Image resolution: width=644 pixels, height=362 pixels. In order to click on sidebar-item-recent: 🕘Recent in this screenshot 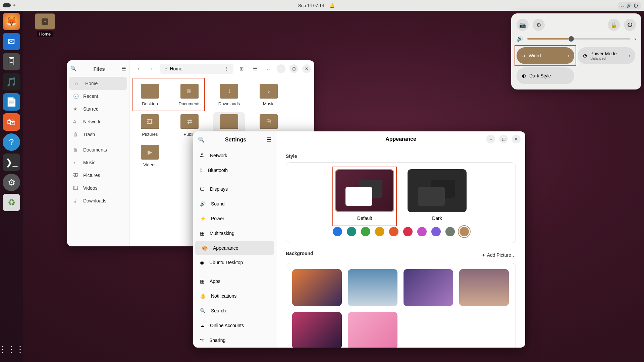, I will do `click(98, 96)`.